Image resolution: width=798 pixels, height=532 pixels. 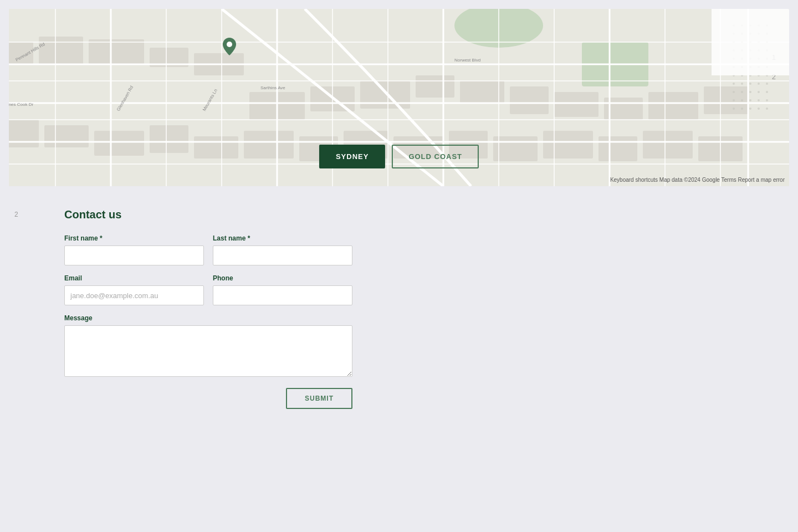 I want to click on contact-form-container: Contact us First name * Last name, so click(x=208, y=309).